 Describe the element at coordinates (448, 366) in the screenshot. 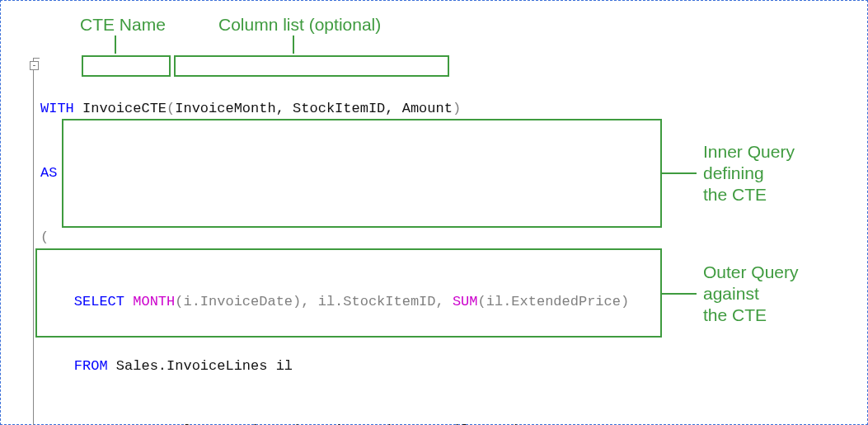

I see `code-line: FROM Sales.InvoiceLines il` at that location.